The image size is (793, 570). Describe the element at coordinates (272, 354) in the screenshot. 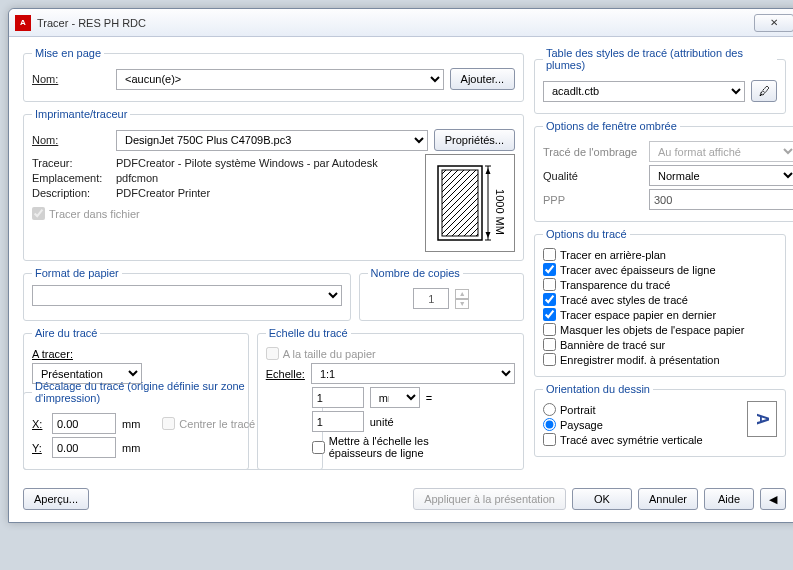

I see `fit-paper-check` at that location.